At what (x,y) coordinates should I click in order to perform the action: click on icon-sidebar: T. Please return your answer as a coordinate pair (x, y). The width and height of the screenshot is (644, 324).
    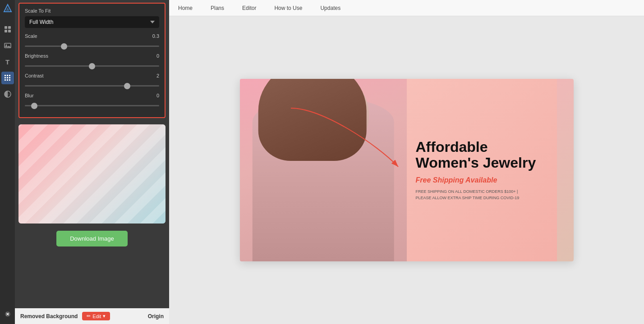
    Looking at the image, I should click on (7, 162).